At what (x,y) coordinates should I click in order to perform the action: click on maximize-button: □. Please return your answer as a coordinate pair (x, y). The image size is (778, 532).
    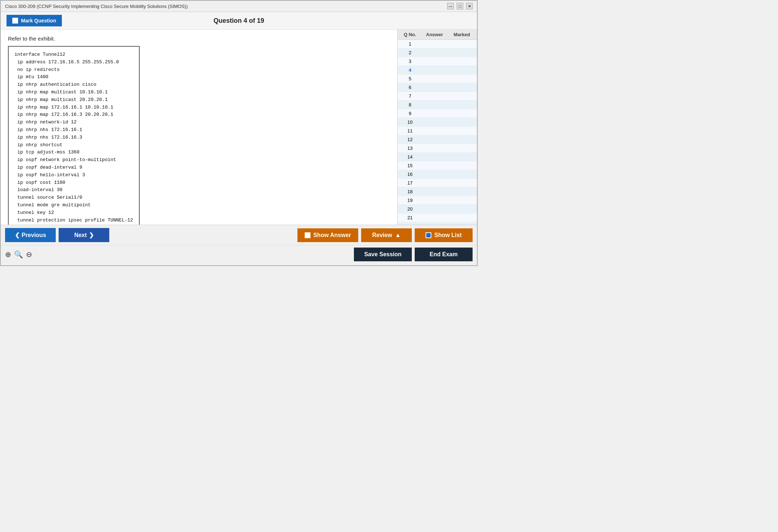
    Looking at the image, I should click on (460, 6).